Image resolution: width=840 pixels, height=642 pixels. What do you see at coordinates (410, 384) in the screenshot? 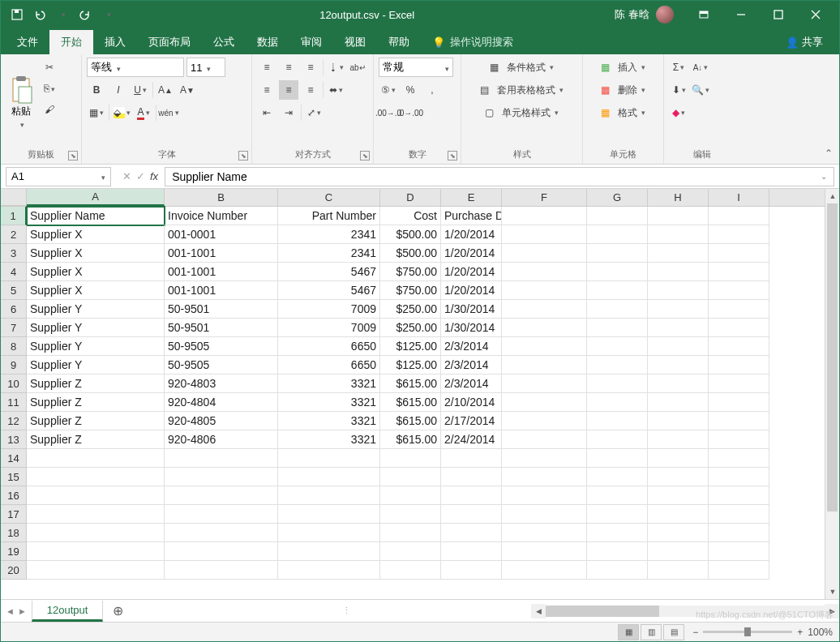
I see `cell: $615.00` at bounding box center [410, 384].